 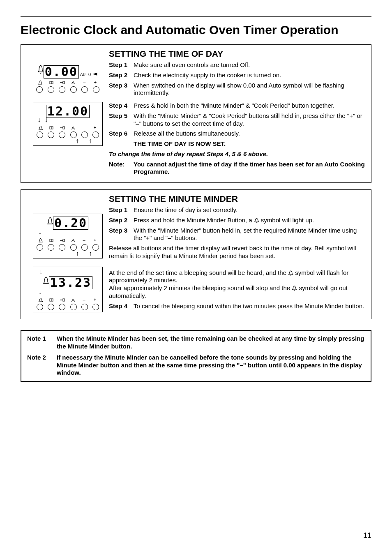 I want to click on step-text: Check the electricity supply to the cook…, so click(x=249, y=76).